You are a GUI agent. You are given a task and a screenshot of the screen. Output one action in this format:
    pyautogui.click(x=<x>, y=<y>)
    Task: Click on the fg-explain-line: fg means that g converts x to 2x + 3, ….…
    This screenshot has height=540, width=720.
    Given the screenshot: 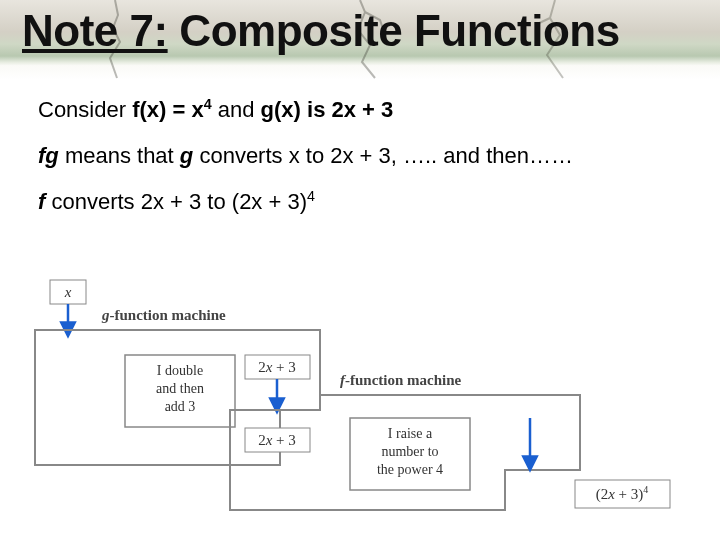 What is the action you would take?
    pyautogui.click(x=363, y=156)
    